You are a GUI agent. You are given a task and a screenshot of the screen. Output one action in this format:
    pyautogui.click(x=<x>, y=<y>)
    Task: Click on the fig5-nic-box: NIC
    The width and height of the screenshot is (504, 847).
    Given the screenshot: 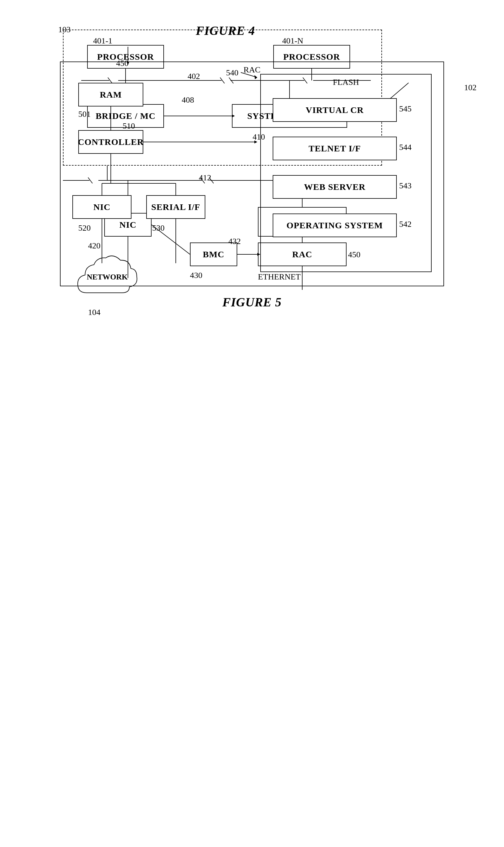 What is the action you would take?
    pyautogui.click(x=102, y=207)
    